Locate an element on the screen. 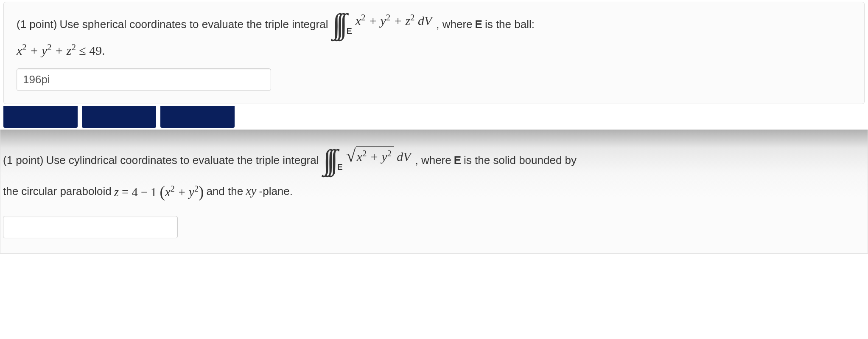 This screenshot has height=339, width=868. problem-2-prompt: (1 point) Use cylindrical coordinates to… is located at coordinates (431, 160).